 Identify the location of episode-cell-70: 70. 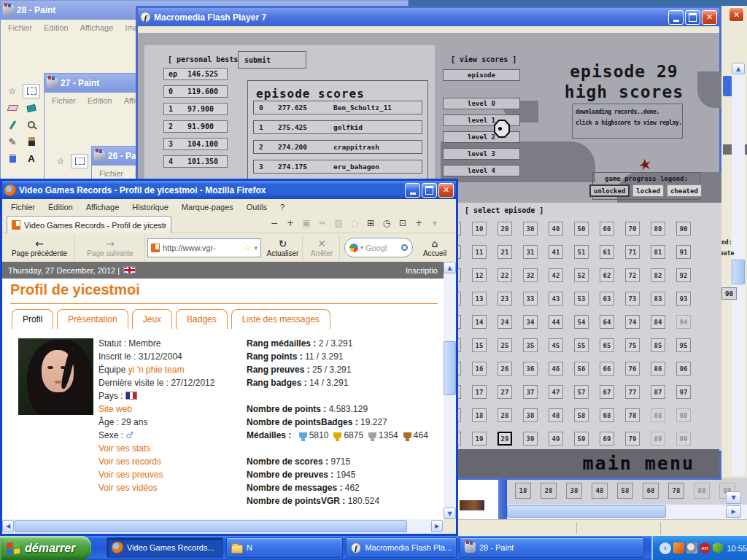
(632, 229).